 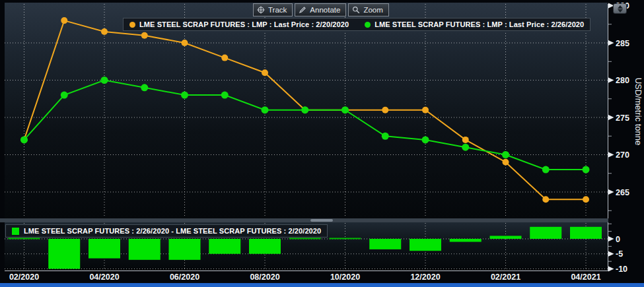 What do you see at coordinates (320, 10) in the screenshot?
I see `annotate-button: Annotate` at bounding box center [320, 10].